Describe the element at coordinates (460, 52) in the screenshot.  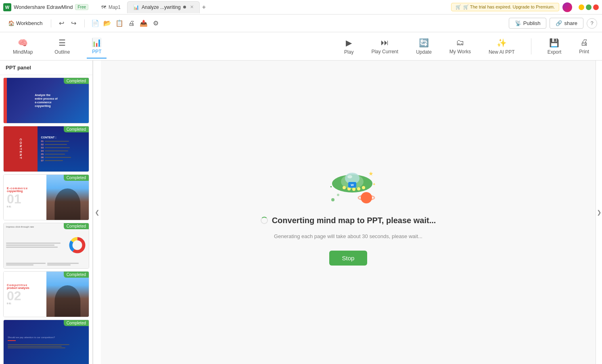
I see `my-works-label: My Works` at that location.